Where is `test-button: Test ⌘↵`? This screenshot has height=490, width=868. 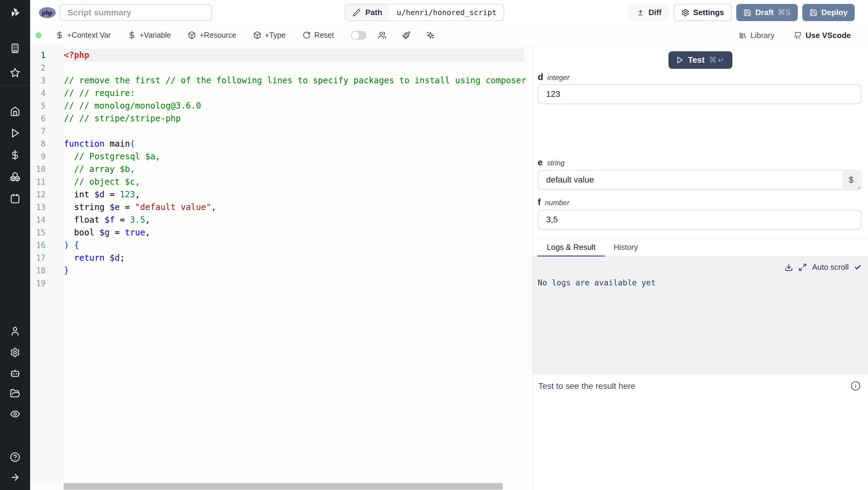
test-button: Test ⌘↵ is located at coordinates (701, 60).